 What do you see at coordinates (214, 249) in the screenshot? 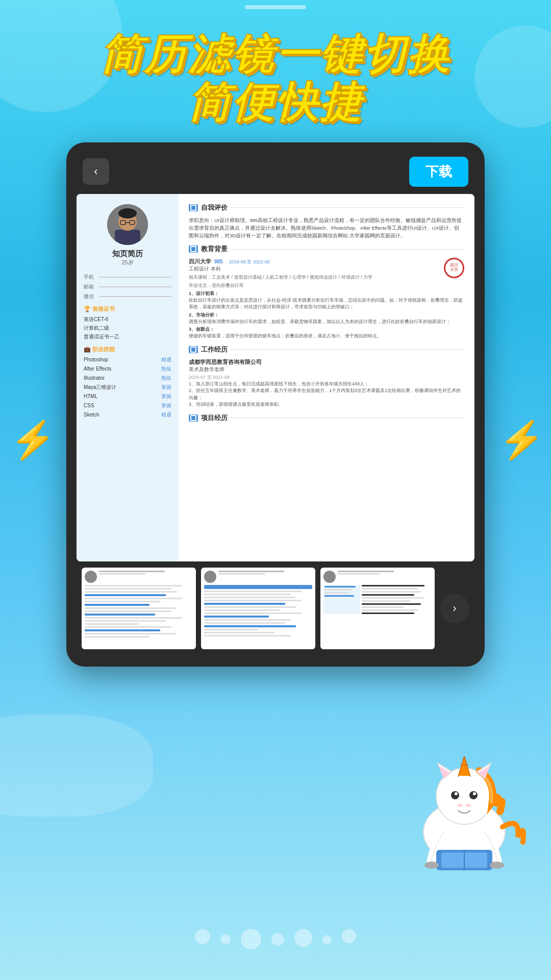
I see `education-title: 教育背景` at bounding box center [214, 249].